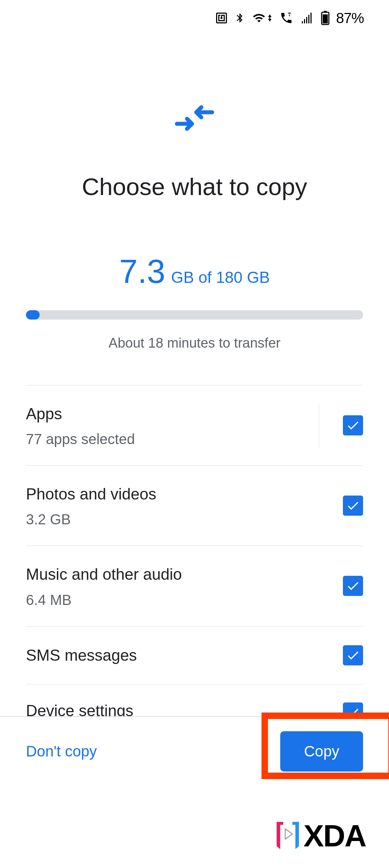  I want to click on wifi-icon, so click(262, 18).